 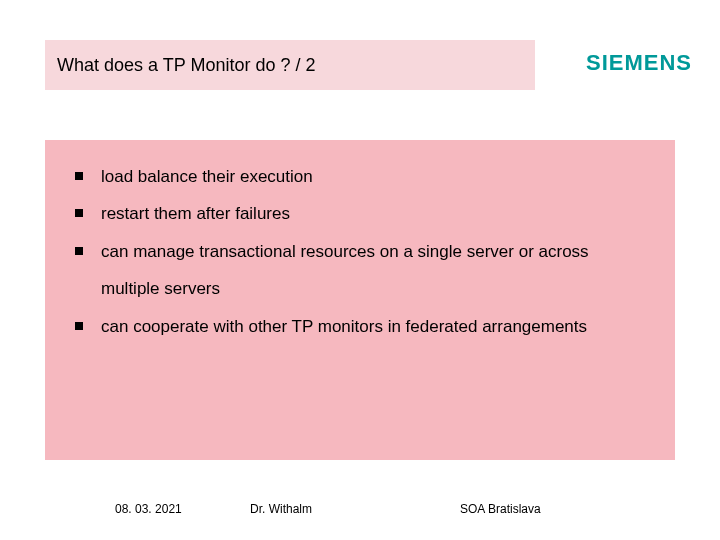 What do you see at coordinates (360, 214) in the screenshot?
I see `list-item: restart them after failures` at bounding box center [360, 214].